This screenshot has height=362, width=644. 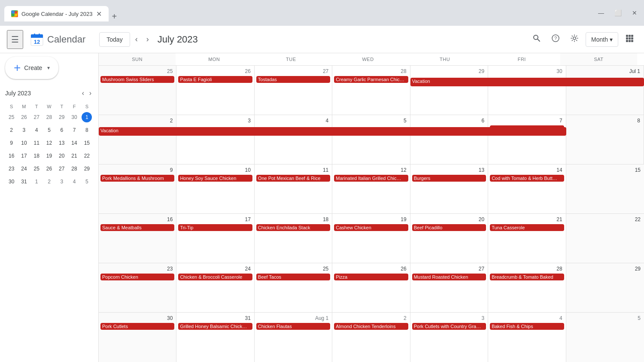 I want to click on event-cod: Cod with Tomato & Herb Butt…, so click(x=527, y=178).